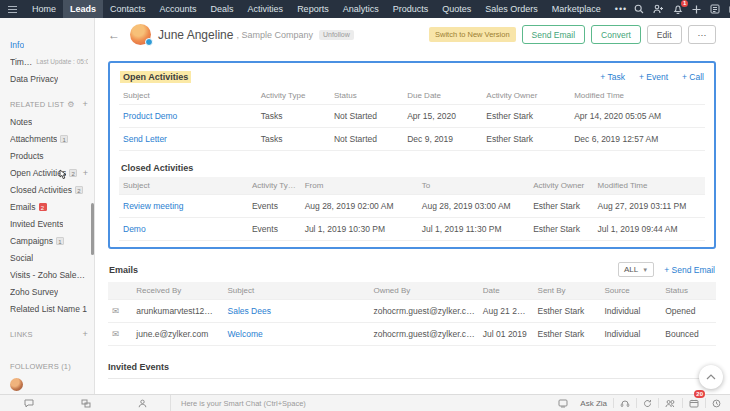  Describe the element at coordinates (92, 229) in the screenshot. I see `sidebar-scrollbar` at that location.